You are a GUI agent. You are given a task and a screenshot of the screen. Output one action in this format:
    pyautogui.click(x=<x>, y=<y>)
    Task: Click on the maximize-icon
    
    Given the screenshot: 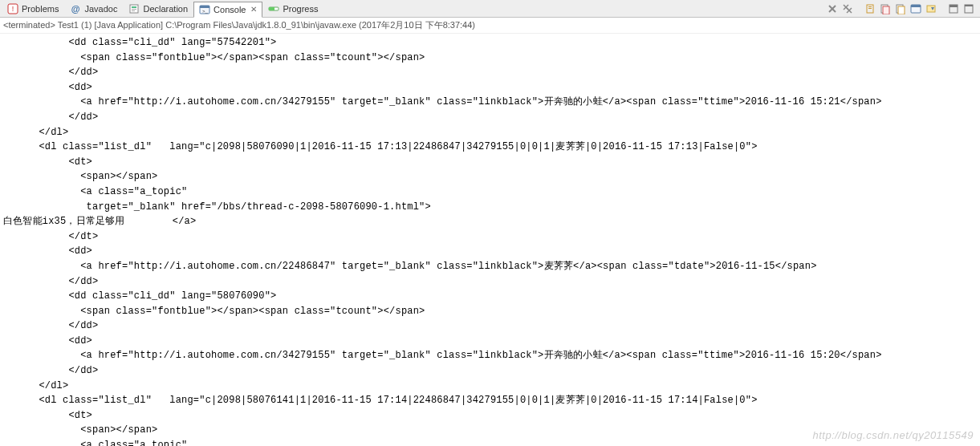 What is the action you would take?
    pyautogui.click(x=969, y=9)
    